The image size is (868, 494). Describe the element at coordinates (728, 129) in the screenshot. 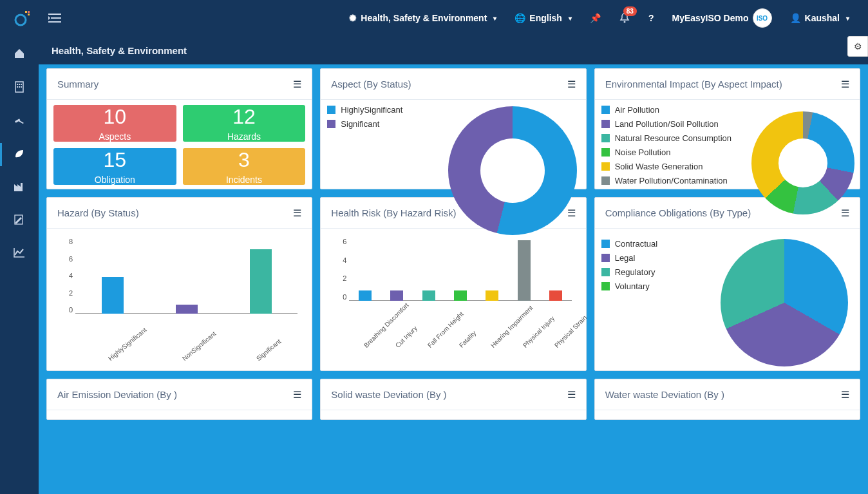

I see `panel-env-impact: Environmental Impact (By Aspect Impact) …` at that location.